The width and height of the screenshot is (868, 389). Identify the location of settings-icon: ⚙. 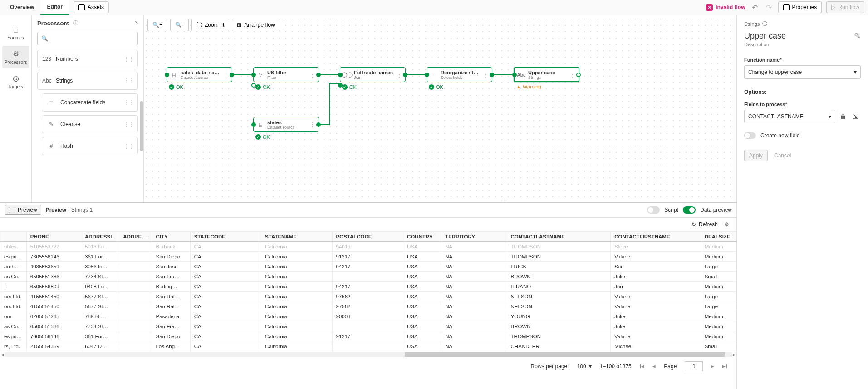
(727, 224).